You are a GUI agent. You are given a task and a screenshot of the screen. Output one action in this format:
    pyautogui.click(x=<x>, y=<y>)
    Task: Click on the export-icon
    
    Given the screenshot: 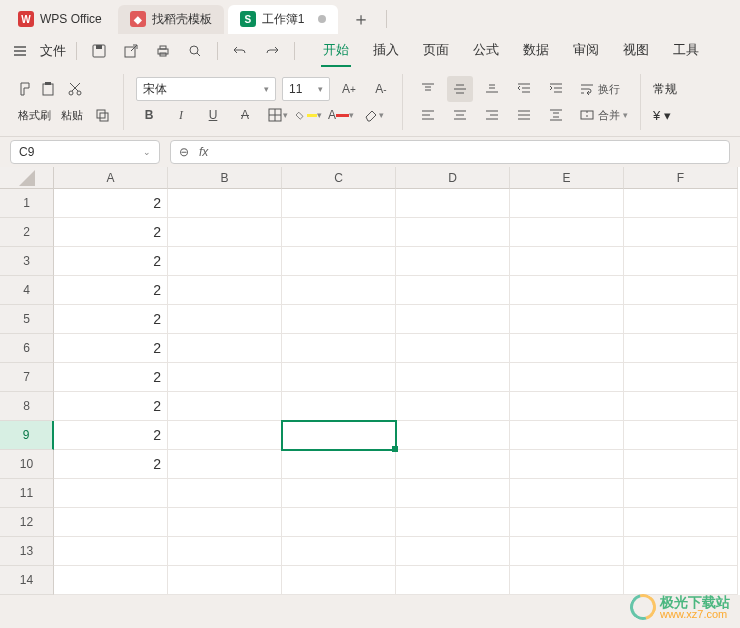 What is the action you would take?
    pyautogui.click(x=131, y=51)
    